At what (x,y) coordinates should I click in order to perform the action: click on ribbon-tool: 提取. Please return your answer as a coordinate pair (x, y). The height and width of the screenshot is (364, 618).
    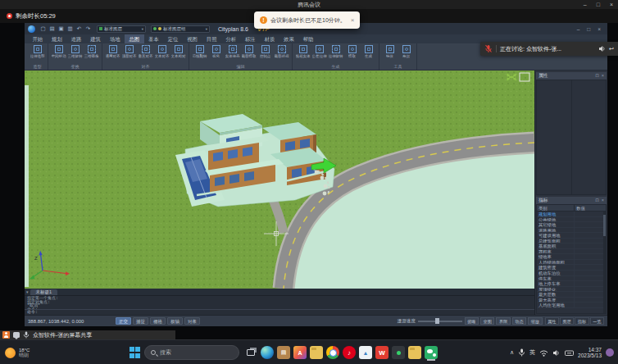
    Looking at the image, I should click on (352, 54).